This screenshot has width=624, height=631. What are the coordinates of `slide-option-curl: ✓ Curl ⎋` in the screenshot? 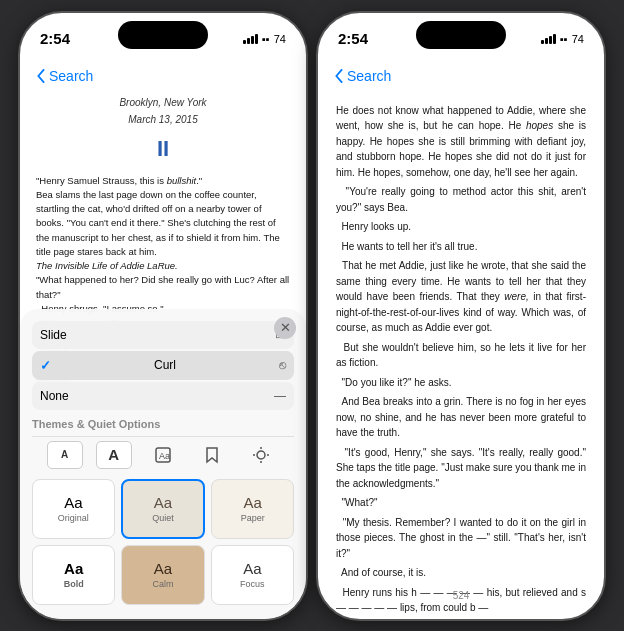 It's located at (163, 366).